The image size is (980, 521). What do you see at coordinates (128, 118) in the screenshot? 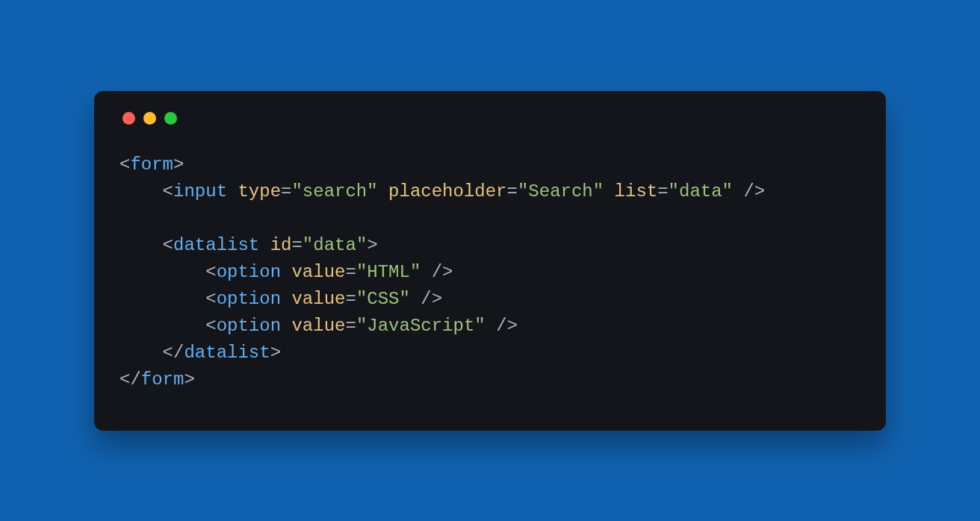
I see `close-icon` at bounding box center [128, 118].